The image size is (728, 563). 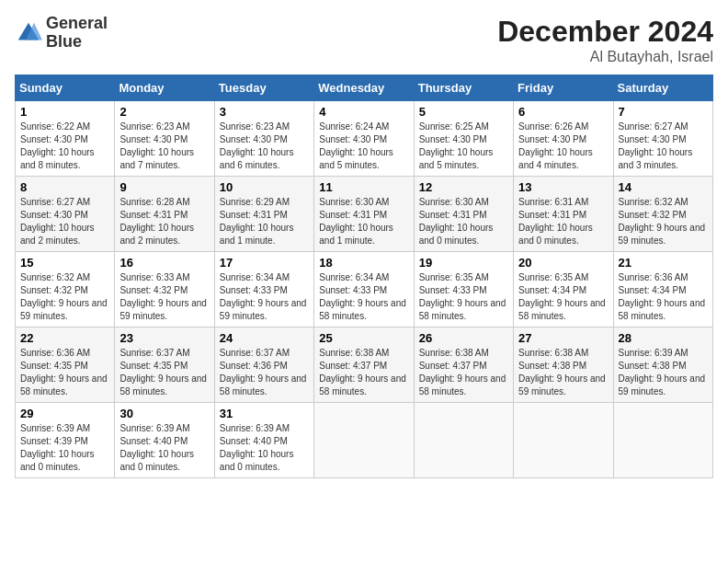 What do you see at coordinates (165, 441) in the screenshot?
I see `calendar-cell: 30Sunrise: 6:39 AMSunset: 4:40 PMDayligh…` at bounding box center [165, 441].